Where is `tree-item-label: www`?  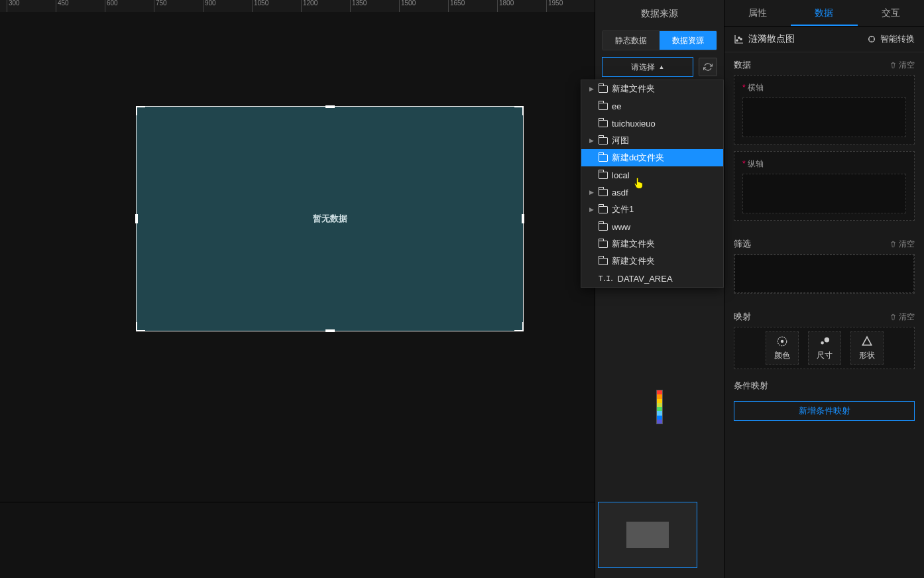
tree-item-label: www is located at coordinates (621, 227).